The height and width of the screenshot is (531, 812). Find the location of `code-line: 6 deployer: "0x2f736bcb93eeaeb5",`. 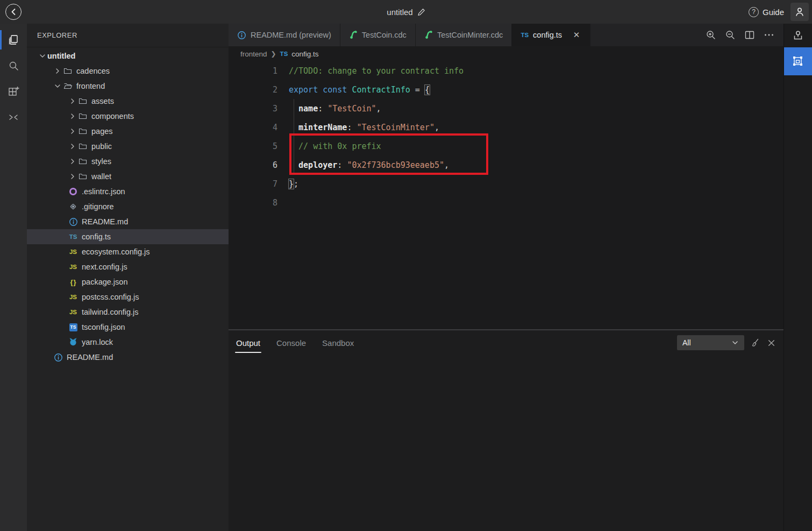

code-line: 6 deployer: "0x2f736bcb93eeaeb5", is located at coordinates (506, 165).